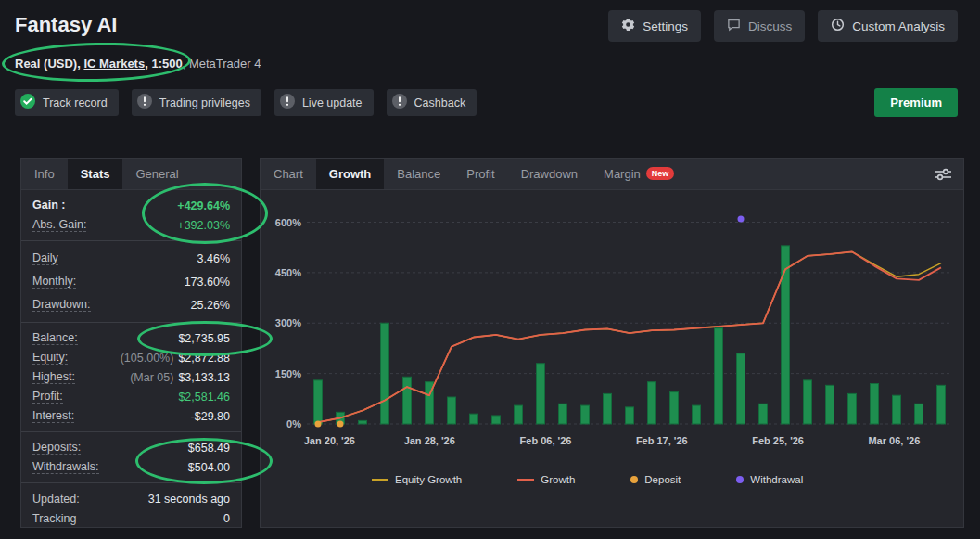  What do you see at coordinates (45, 258) in the screenshot?
I see `stat-label: Daily` at bounding box center [45, 258].